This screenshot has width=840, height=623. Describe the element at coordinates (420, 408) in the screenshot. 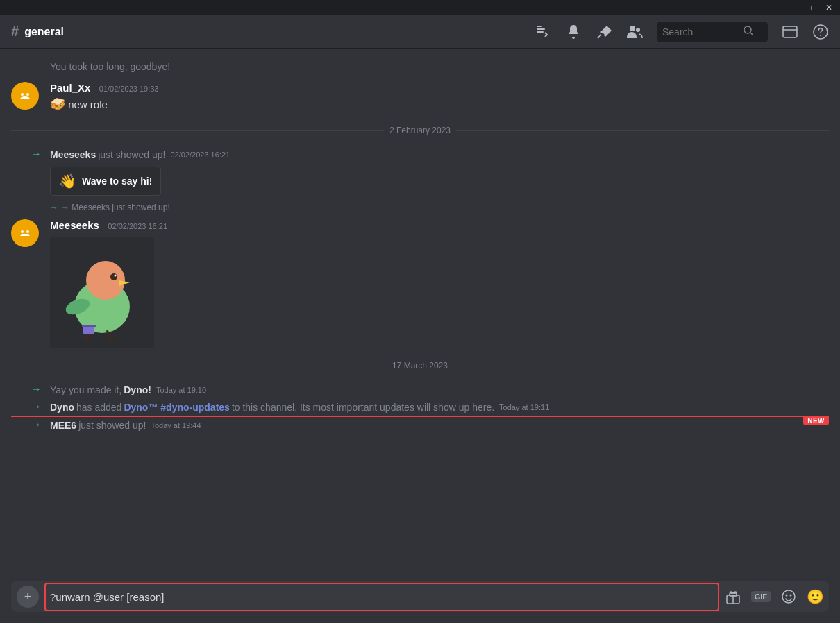

I see `system-message-dyno-add: → Dyno has added Dyno™ #dyno-updates to …` at that location.